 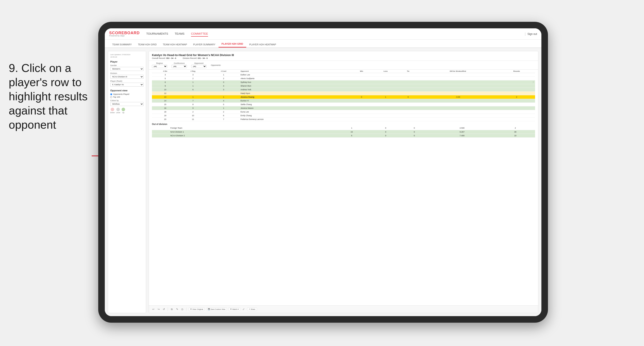 What do you see at coordinates (124, 34) in the screenshot?
I see `logo-area: SCOREBOARD Powered by clippi` at bounding box center [124, 34].